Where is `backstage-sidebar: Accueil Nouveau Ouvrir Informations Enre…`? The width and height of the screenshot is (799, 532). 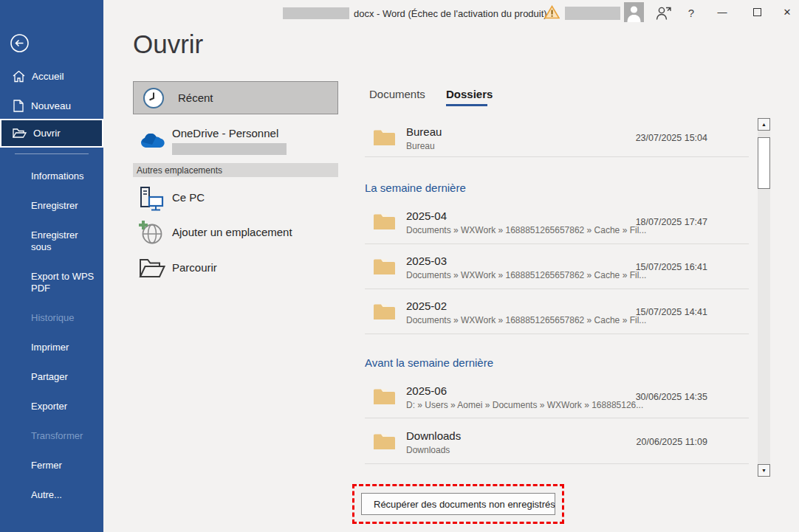
backstage-sidebar: Accueil Nouveau Ouvrir Informations Enre… is located at coordinates (52, 266).